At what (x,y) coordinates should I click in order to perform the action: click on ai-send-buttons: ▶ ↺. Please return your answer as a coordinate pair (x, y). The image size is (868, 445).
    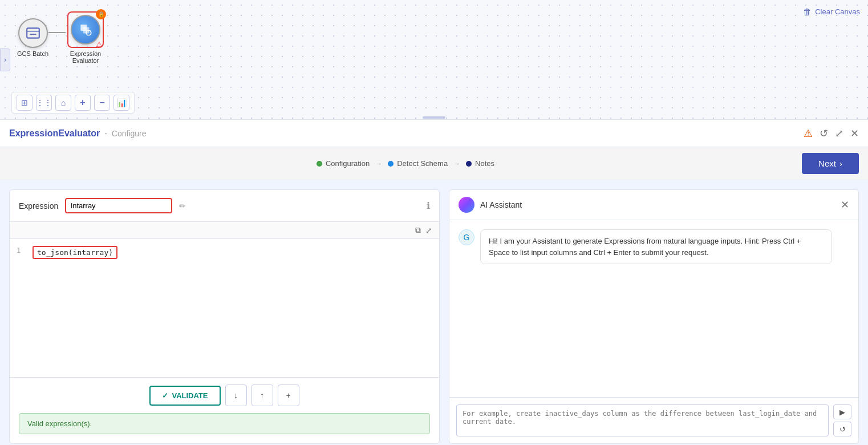
    Looking at the image, I should click on (842, 420).